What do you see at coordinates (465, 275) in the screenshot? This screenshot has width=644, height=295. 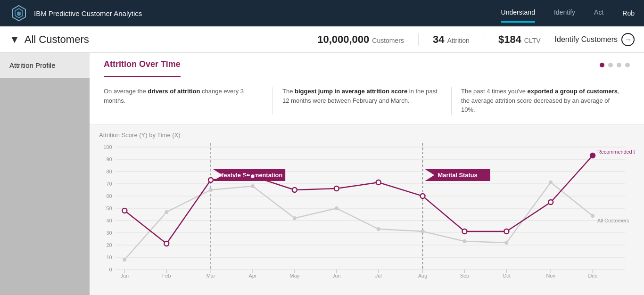 I see `svg-text: Sep` at bounding box center [465, 275].